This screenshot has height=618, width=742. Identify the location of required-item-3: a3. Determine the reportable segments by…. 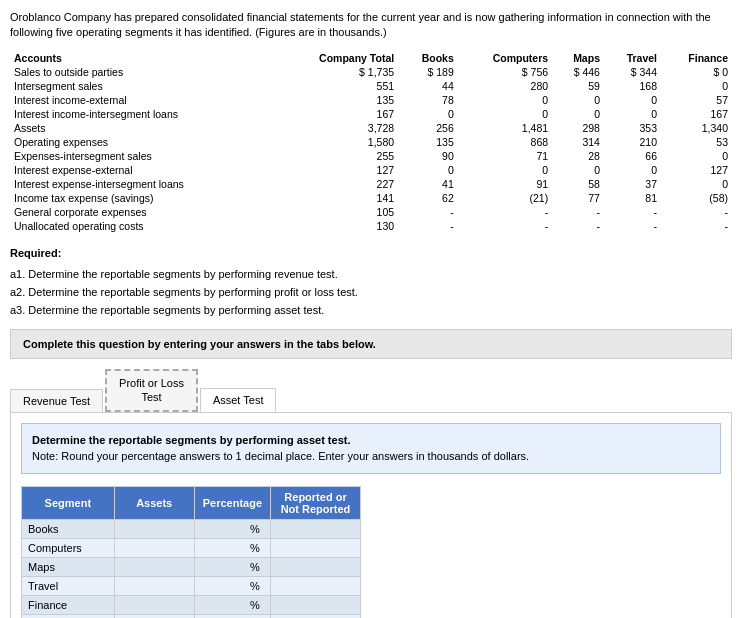
(371, 311).